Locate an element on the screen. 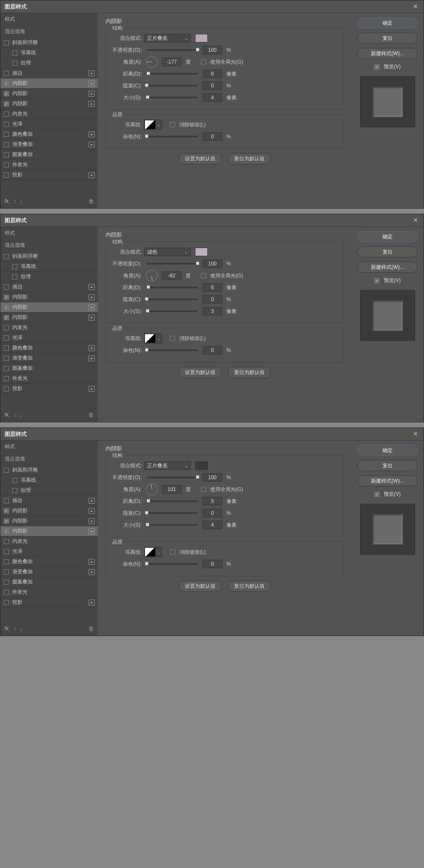 The image size is (424, 868). angle-input: 101 is located at coordinates (172, 489).